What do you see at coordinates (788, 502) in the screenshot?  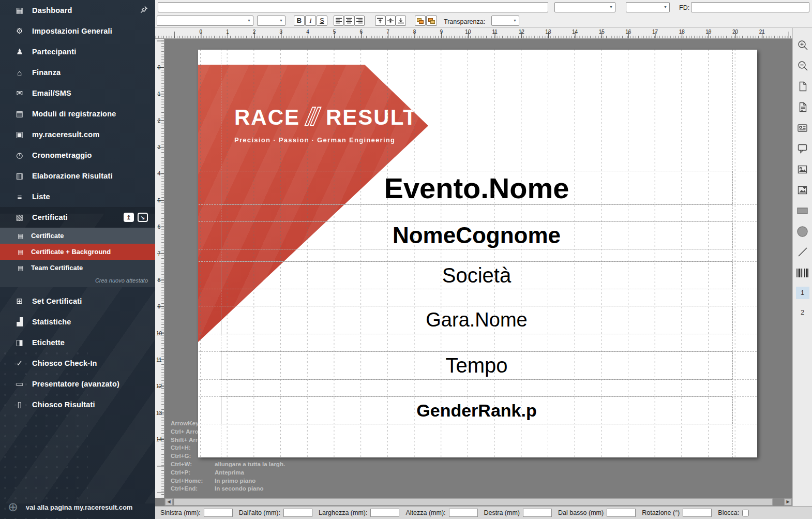 I see `scroll-right-button: ▶` at bounding box center [788, 502].